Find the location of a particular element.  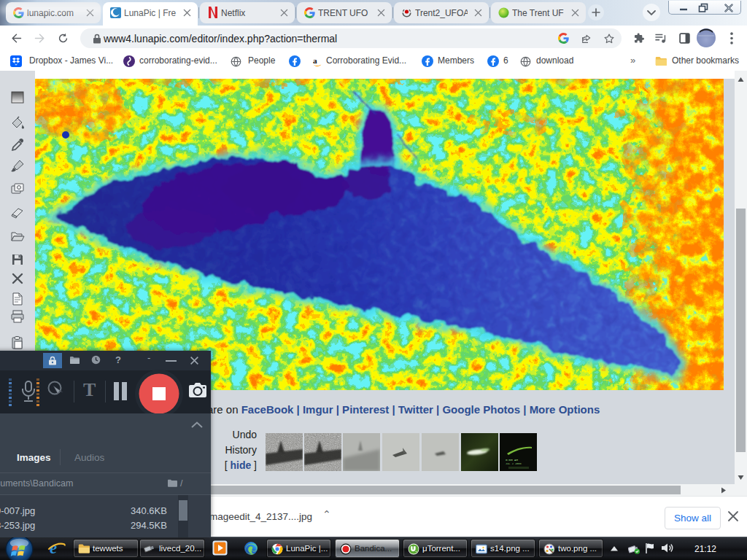

svg-text: a is located at coordinates (315, 61).